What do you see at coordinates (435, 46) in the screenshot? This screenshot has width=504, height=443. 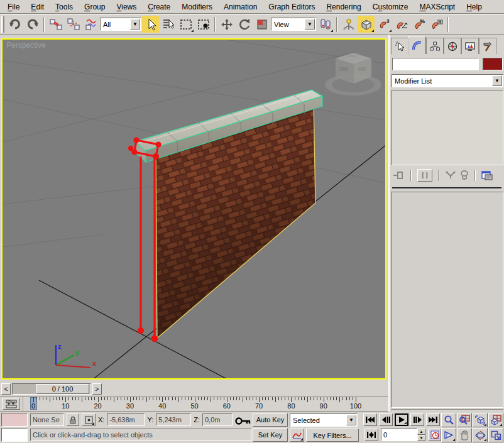 I see `tab-hierarchy` at bounding box center [435, 46].